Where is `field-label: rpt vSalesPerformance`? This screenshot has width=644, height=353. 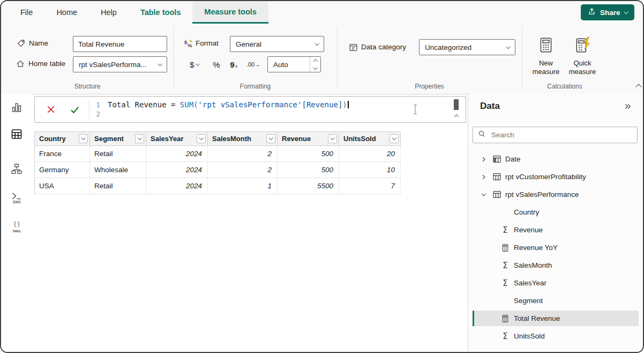
field-label: rpt vSalesPerformance is located at coordinates (542, 194).